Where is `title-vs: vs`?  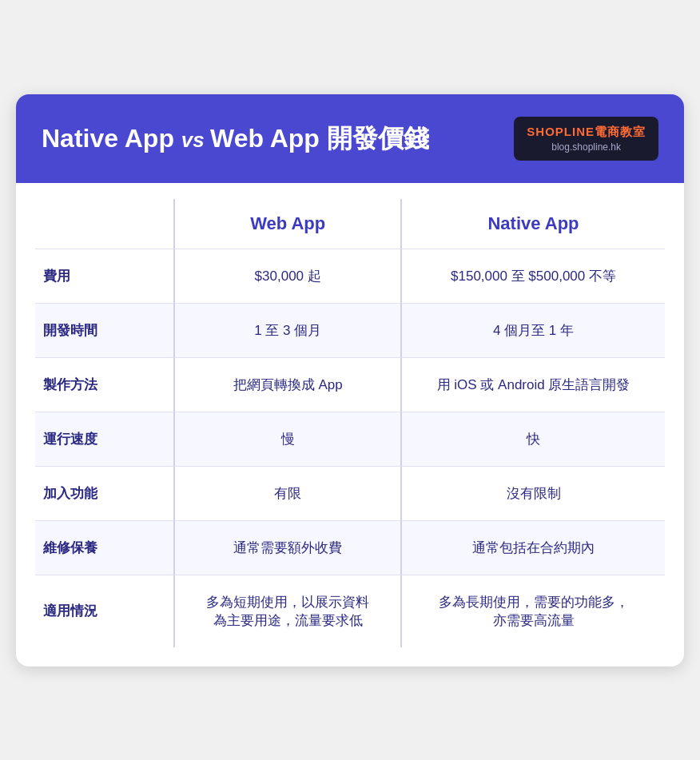 title-vs: vs is located at coordinates (196, 140).